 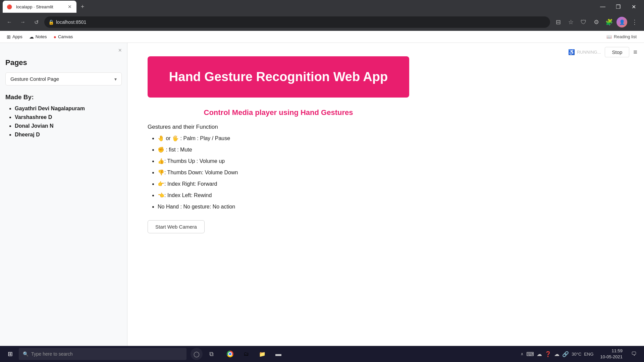 What do you see at coordinates (15, 37) in the screenshot?
I see `bookmark-apps: ⊞ Apps` at bounding box center [15, 37].